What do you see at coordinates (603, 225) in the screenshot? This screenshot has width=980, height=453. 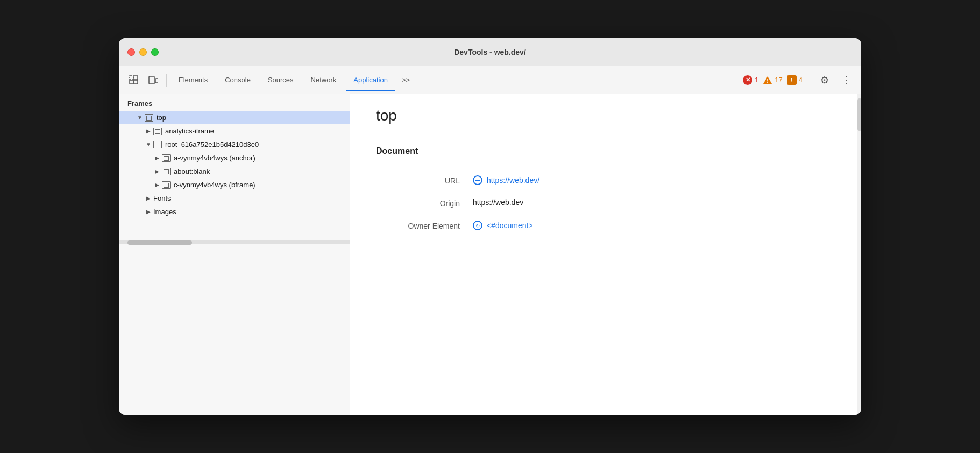 I see `doc-row-owner-element: Owner Element ↻ <#document>` at bounding box center [603, 225].